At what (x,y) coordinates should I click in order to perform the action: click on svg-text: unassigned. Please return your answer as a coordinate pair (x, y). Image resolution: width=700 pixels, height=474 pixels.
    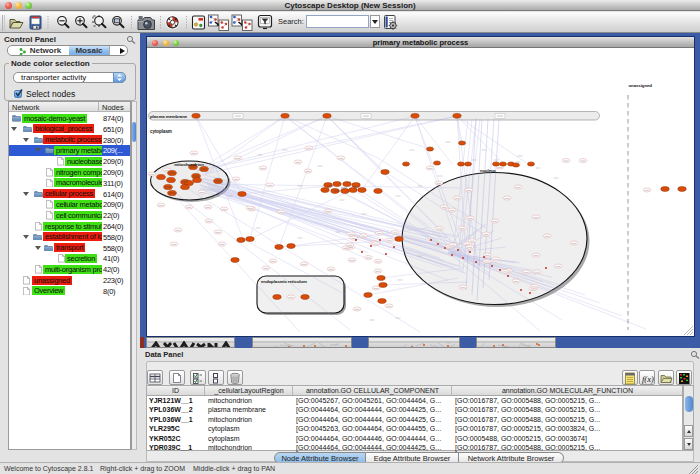
    Looking at the image, I should click on (641, 86).